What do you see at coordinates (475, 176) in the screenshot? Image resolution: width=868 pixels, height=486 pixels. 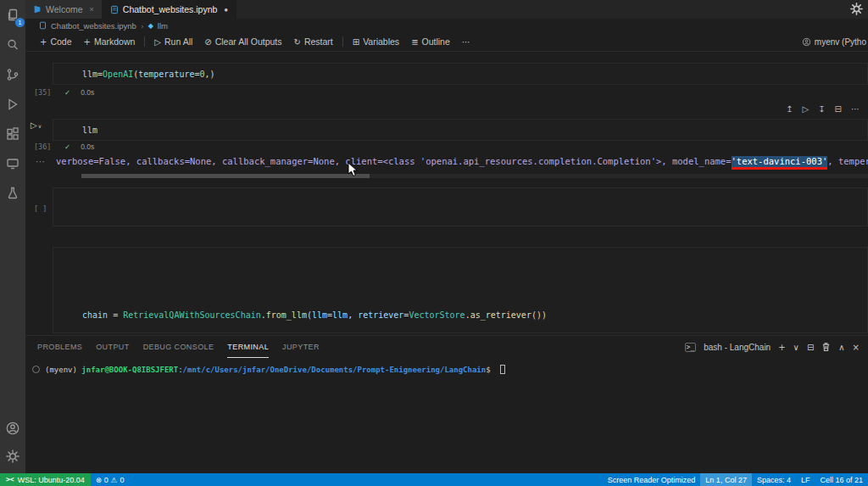 I see `horizontal-scrollbar` at bounding box center [475, 176].